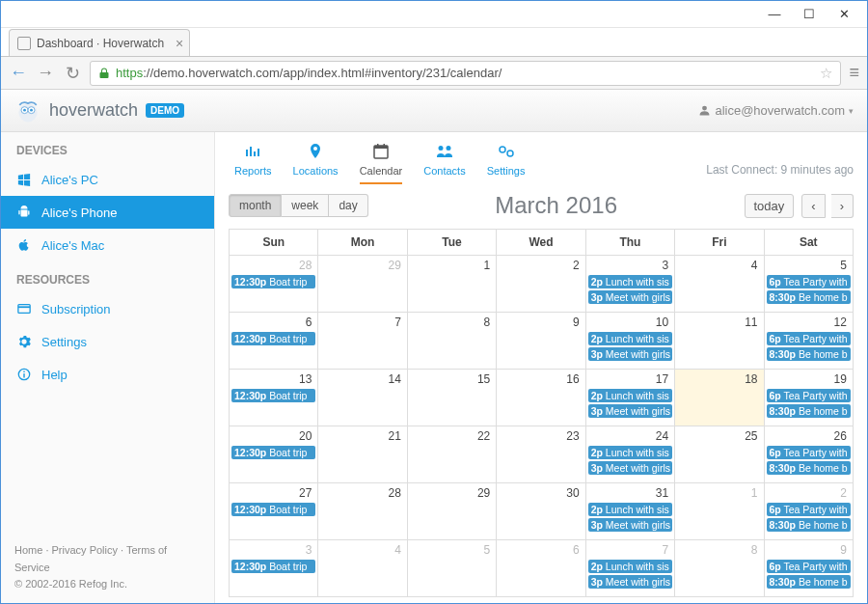 This screenshot has height=604, width=868. Describe the element at coordinates (108, 342) in the screenshot. I see `sidebar-item-settings: Settings` at that location.